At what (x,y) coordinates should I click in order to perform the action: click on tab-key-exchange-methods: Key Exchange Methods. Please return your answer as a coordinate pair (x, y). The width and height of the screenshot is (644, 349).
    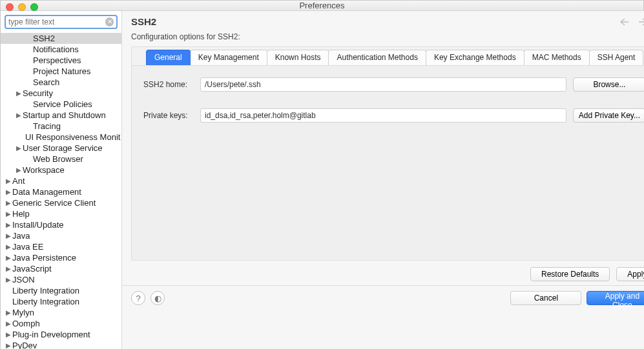
    Looking at the image, I should click on (475, 57).